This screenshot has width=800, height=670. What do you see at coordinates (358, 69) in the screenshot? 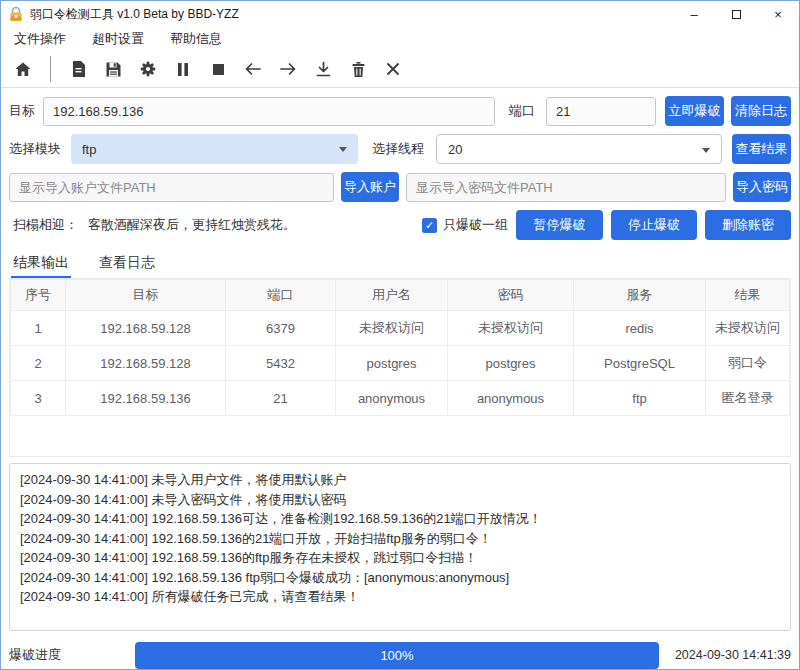
I see `trash-icon` at bounding box center [358, 69].